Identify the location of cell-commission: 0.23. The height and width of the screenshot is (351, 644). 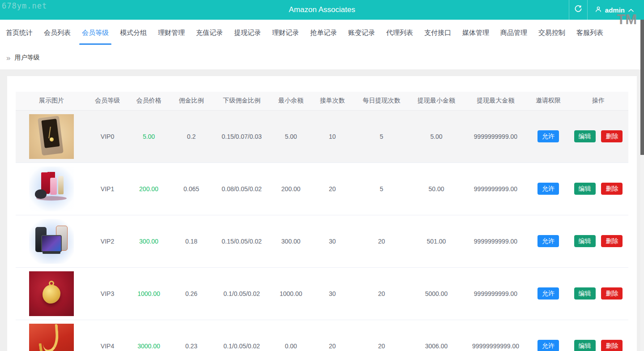
(192, 335).